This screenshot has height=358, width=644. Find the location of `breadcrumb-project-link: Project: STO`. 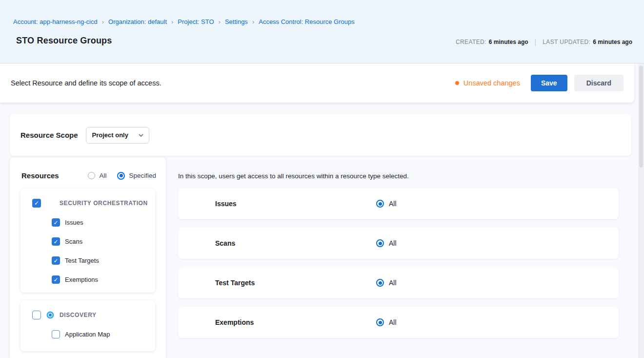

breadcrumb-project-link: Project: STO is located at coordinates (196, 21).